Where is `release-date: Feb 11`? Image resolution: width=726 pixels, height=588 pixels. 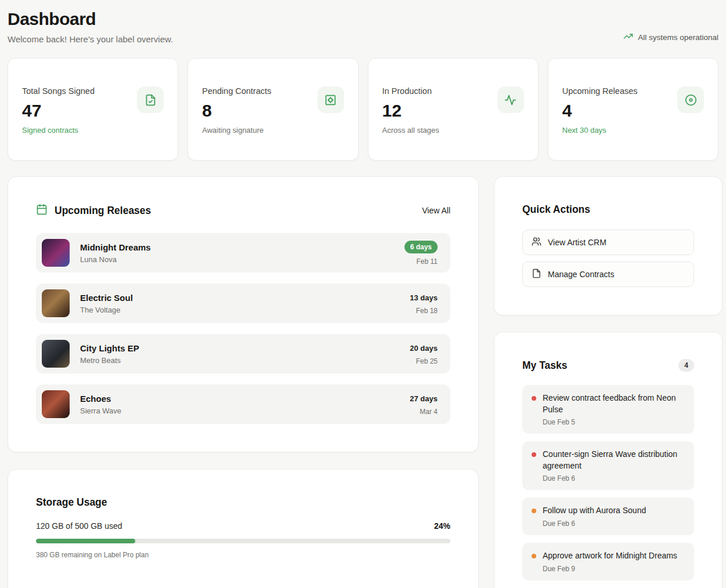 release-date: Feb 11 is located at coordinates (421, 262).